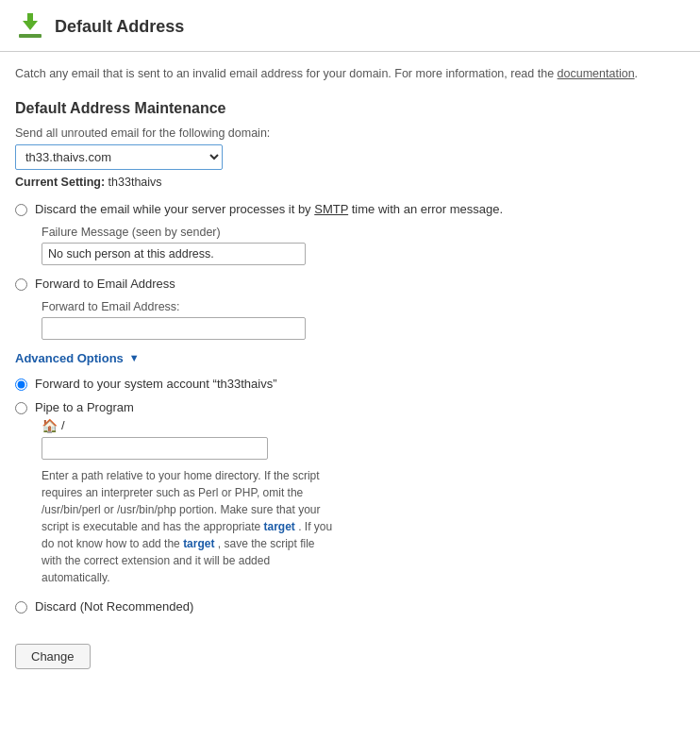  What do you see at coordinates (85, 408) in the screenshot?
I see `pipe-program-label: Pipe to a Program` at bounding box center [85, 408].